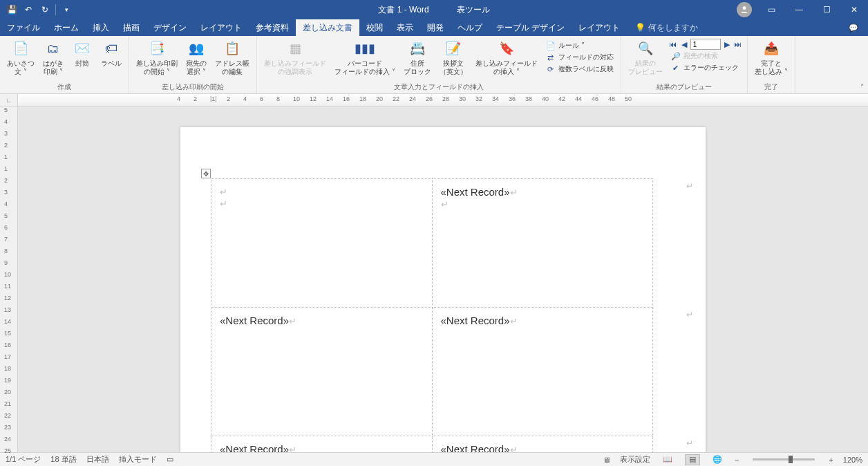 This screenshot has width=868, height=466. Describe the element at coordinates (668, 460) in the screenshot. I see `view-read-mode: 📖` at that location.